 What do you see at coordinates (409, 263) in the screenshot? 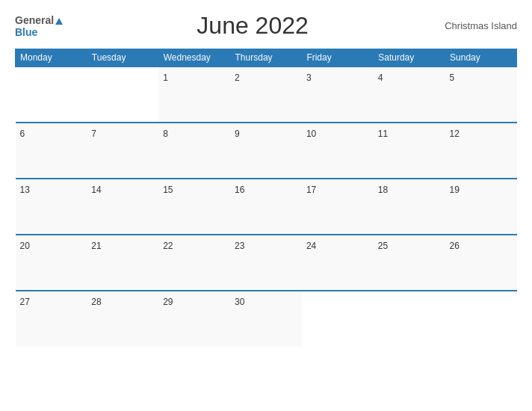
I see `day-cell-25: 25` at bounding box center [409, 263].